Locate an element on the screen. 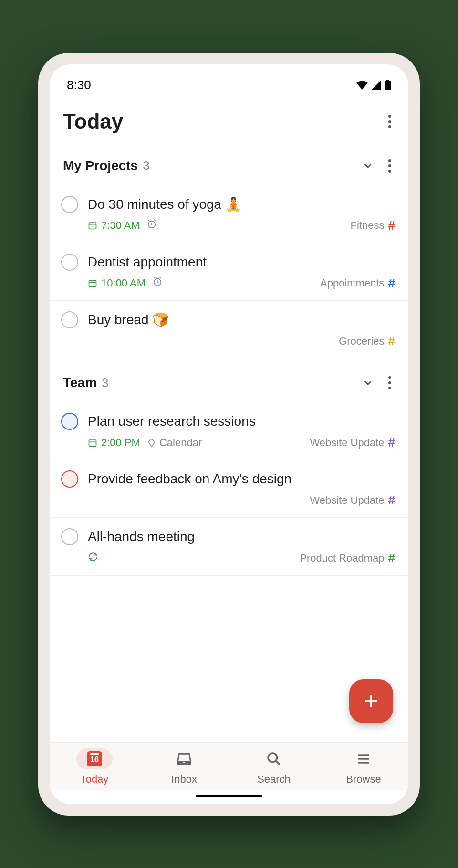  page-header: Today is located at coordinates (229, 123).